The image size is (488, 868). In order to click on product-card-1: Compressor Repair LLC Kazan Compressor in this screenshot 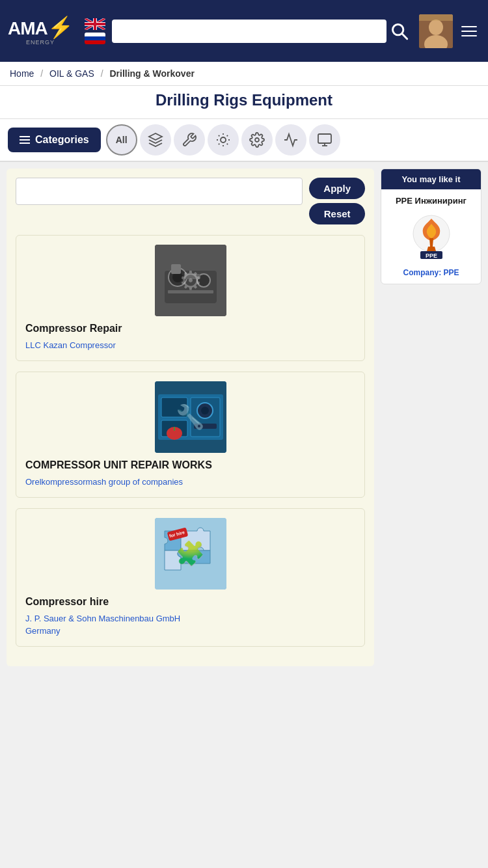, I will do `click(190, 298)`.